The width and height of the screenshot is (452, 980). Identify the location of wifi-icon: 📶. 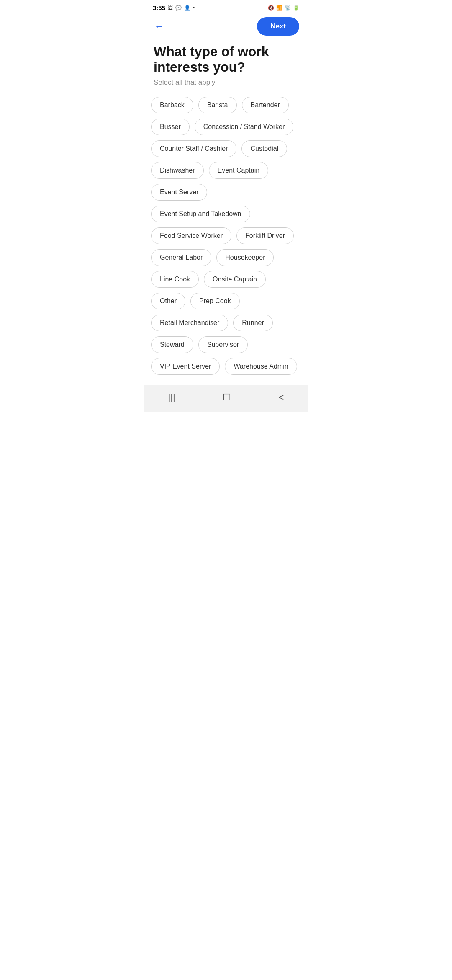
(280, 8).